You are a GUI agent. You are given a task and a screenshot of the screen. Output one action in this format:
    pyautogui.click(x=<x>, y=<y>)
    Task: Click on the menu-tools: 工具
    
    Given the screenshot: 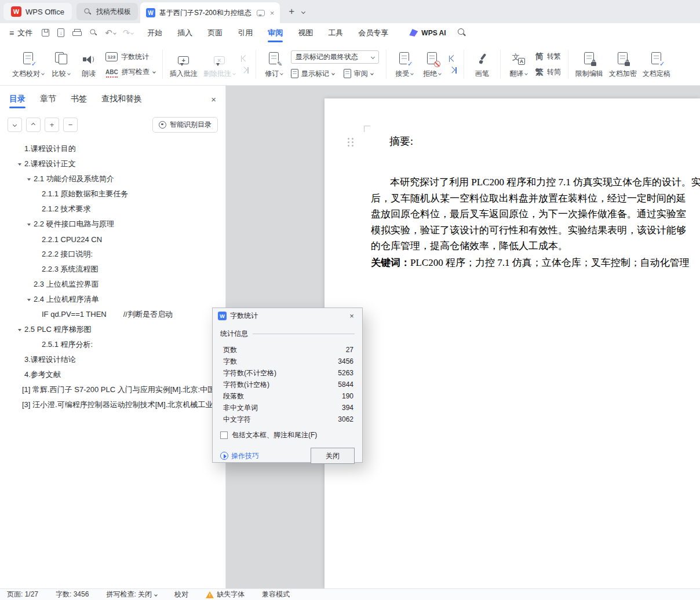 What is the action you would take?
    pyautogui.click(x=336, y=32)
    